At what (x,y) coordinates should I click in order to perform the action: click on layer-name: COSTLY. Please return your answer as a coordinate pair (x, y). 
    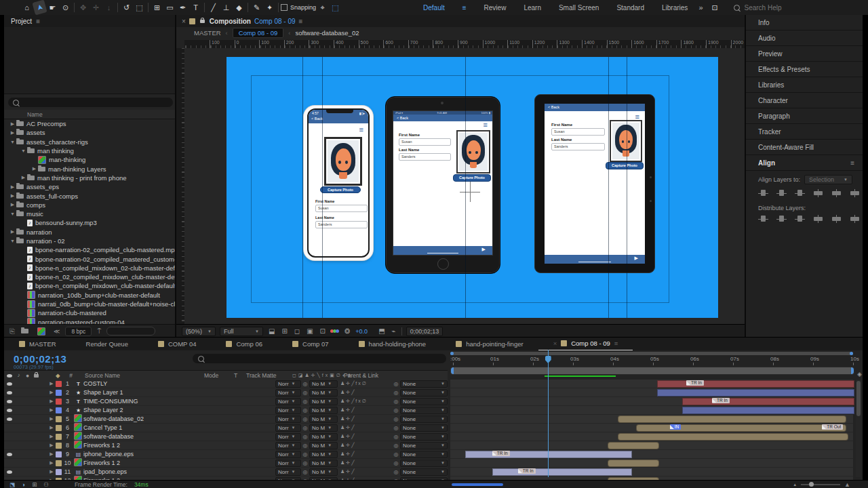
    Looking at the image, I should click on (179, 384).